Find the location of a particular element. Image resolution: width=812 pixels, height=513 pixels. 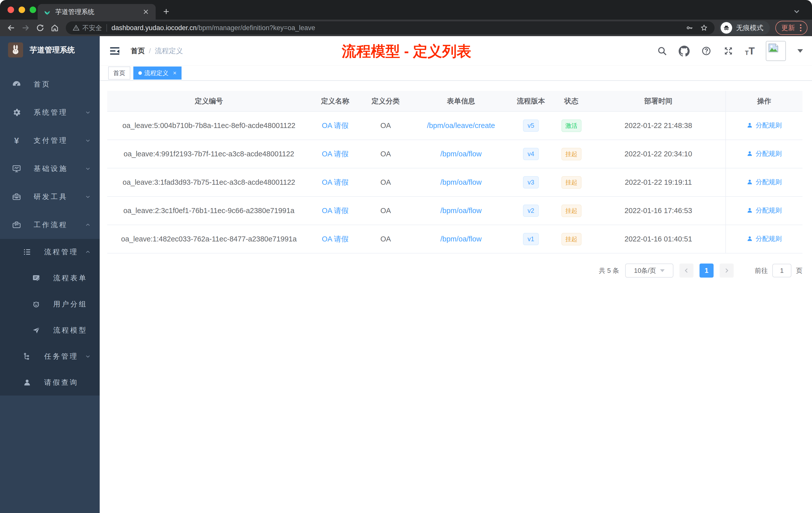

next-page-button is located at coordinates (727, 271).